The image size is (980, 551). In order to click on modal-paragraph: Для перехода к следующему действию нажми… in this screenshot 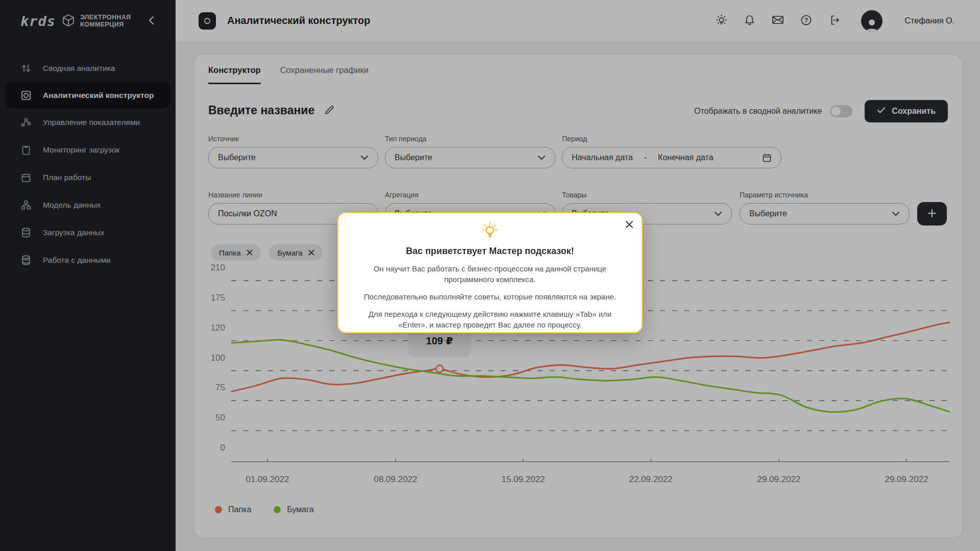, I will do `click(490, 319)`.